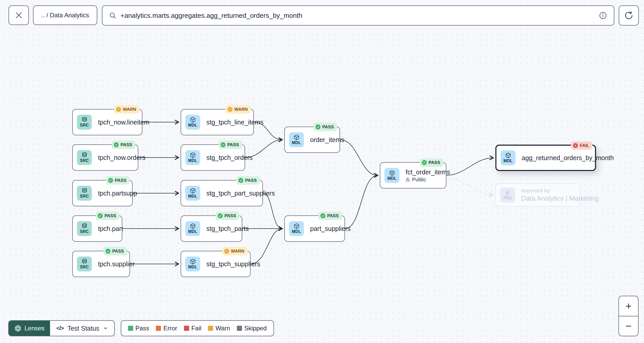 The height and width of the screenshot is (343, 644). What do you see at coordinates (629, 15) in the screenshot?
I see `refresh-icon` at bounding box center [629, 15].